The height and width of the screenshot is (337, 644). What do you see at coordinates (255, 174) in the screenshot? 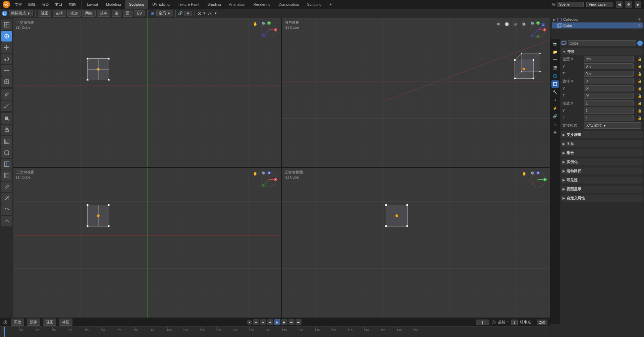
I see `hand-btn-bl: ✋` at bounding box center [255, 174].